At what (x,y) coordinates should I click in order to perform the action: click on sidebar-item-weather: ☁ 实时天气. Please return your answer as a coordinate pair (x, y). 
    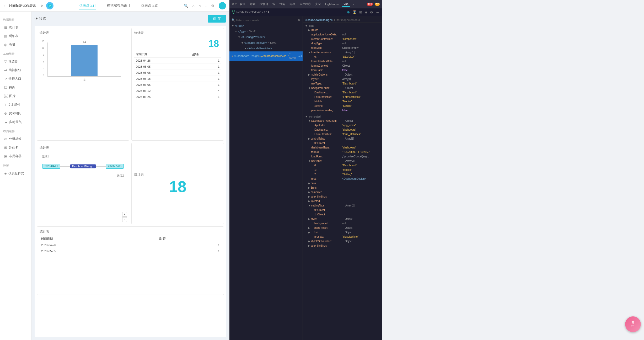
    Looking at the image, I should click on (16, 122).